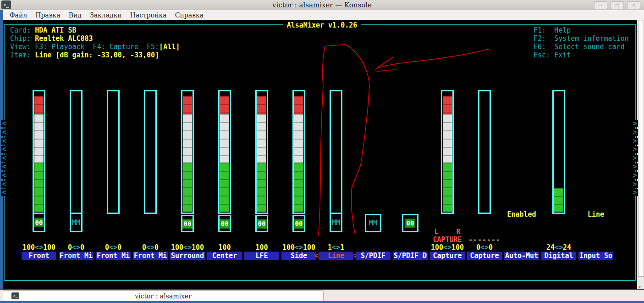 Image resolution: width=644 pixels, height=303 pixels. I want to click on capture-flag: -------, so click(484, 240).